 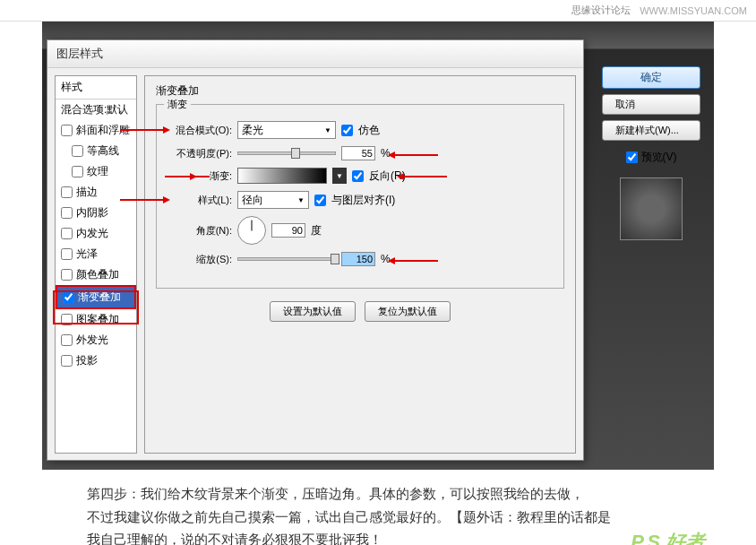 I want to click on style-item: 颜色叠加, so click(x=96, y=274).